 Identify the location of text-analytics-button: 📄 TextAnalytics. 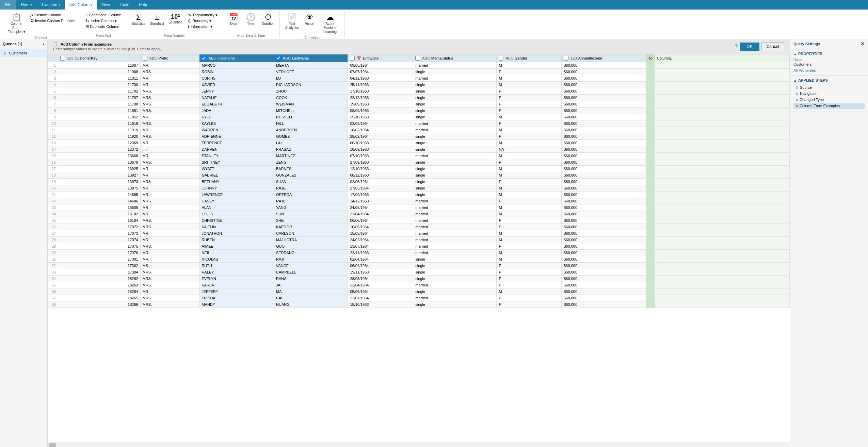
(292, 22).